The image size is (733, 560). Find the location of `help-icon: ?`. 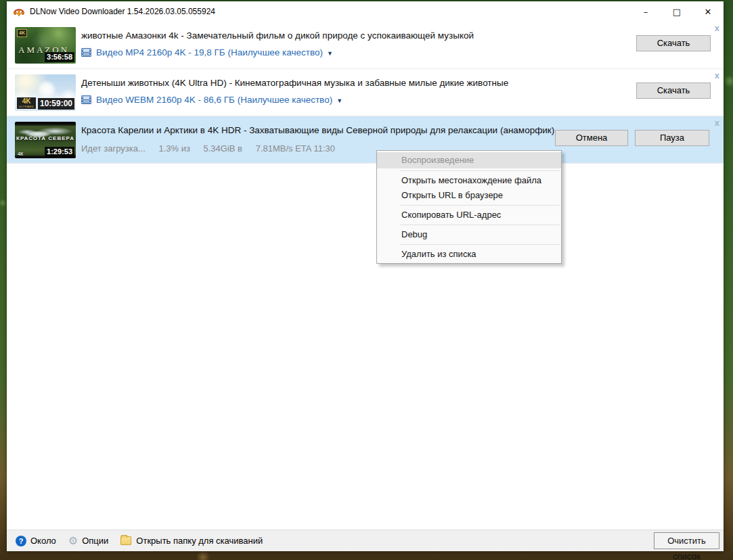

help-icon: ? is located at coordinates (21, 541).